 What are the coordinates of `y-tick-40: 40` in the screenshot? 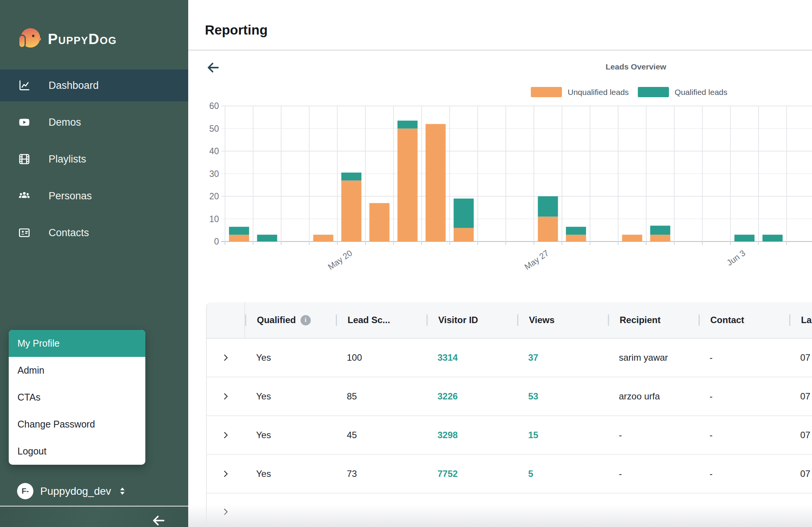 It's located at (214, 151).